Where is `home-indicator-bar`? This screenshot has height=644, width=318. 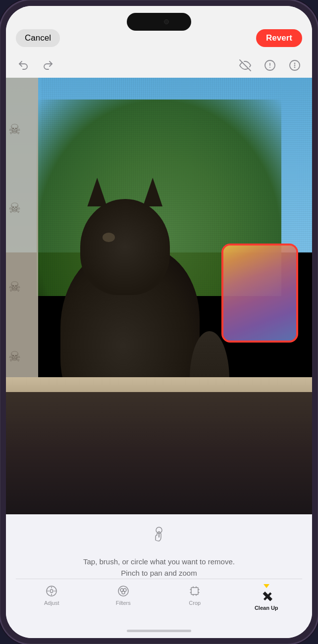
home-indicator-bar is located at coordinates (159, 631).